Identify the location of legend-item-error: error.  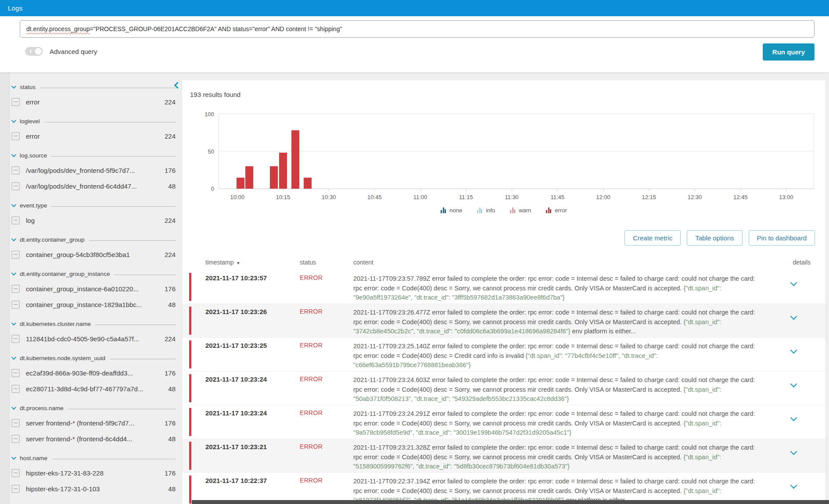
(556, 211).